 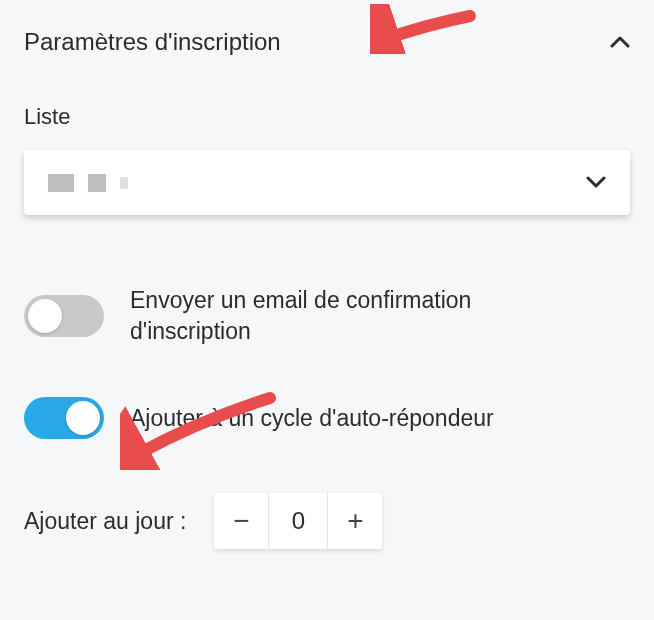 I want to click on autoresponder-label: Ajouter à un cycle d'auto-répondeur, so click(x=312, y=418).